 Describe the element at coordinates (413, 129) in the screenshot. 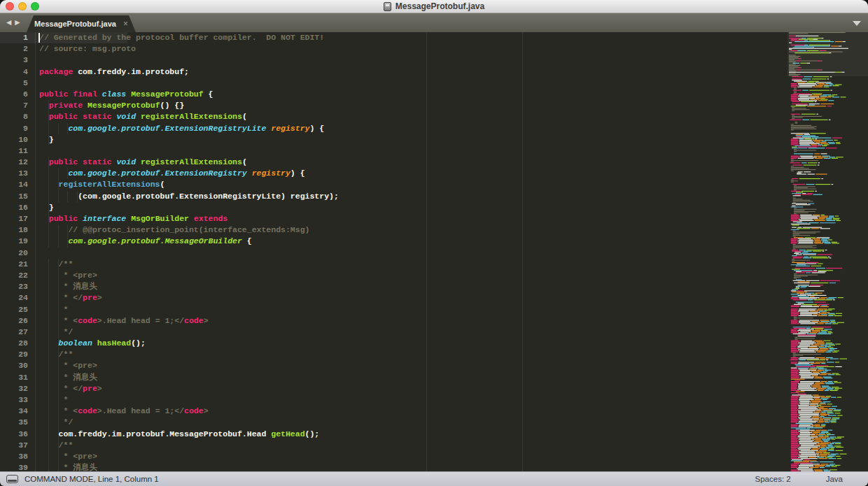

I see `code-line: com.google.protobuf.ExtensionRegistryLit…` at that location.